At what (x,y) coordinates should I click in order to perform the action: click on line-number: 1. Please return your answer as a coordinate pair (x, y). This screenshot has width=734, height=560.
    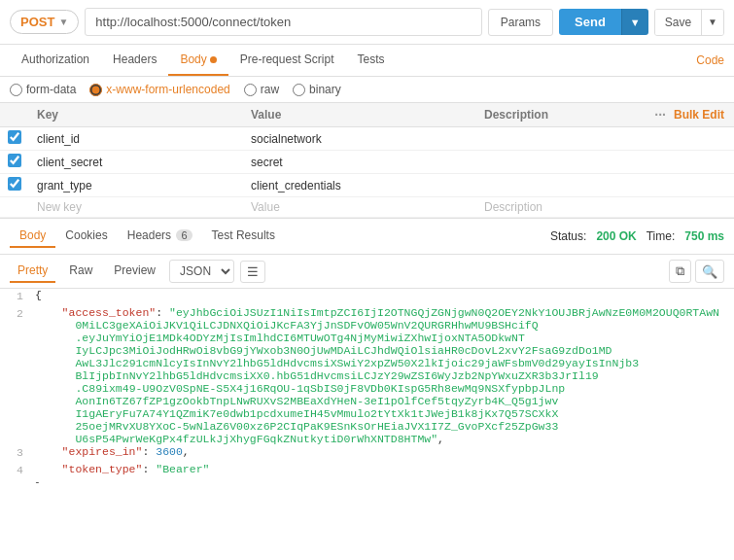
    Looking at the image, I should click on (16, 296).